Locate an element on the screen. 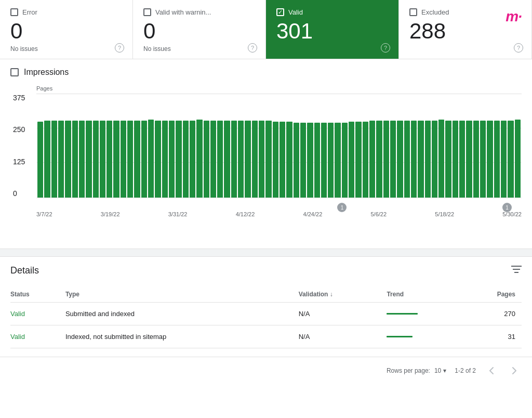  excluded-label: Excluded is located at coordinates (435, 12).